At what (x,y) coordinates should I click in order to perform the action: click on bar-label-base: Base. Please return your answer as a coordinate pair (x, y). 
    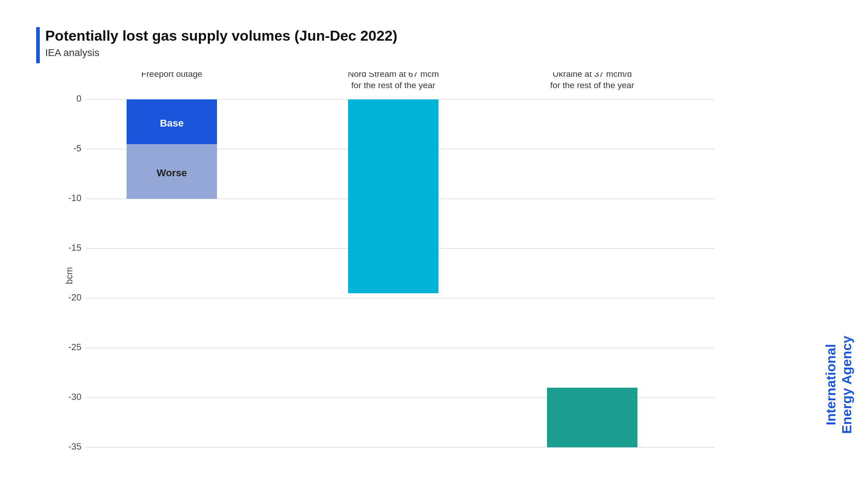
    Looking at the image, I should click on (172, 123).